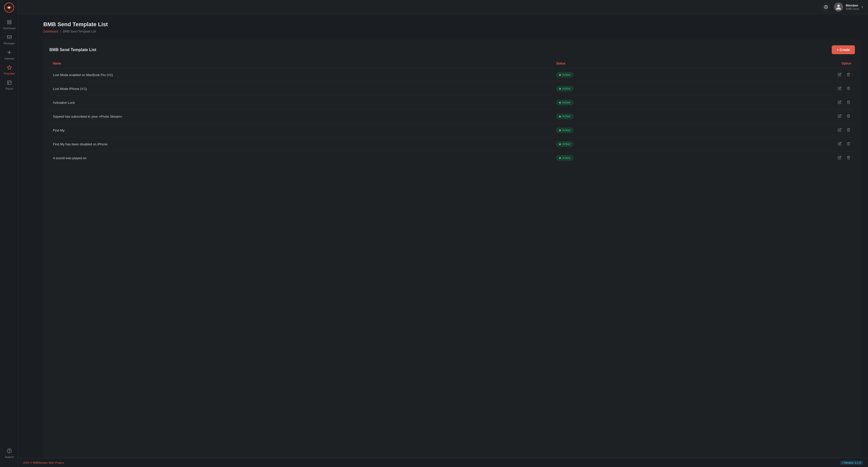  Describe the element at coordinates (9, 74) in the screenshot. I see `sidebar-item-label: Templates` at that location.